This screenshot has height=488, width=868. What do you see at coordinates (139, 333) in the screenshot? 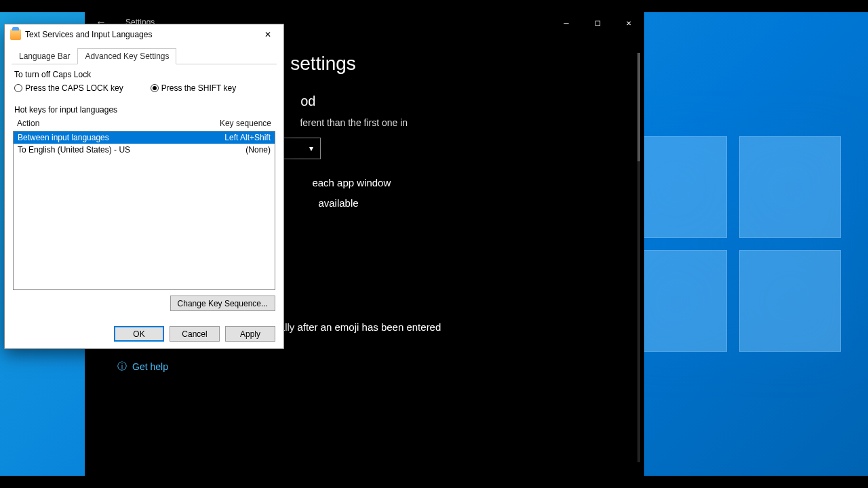
I see `ok-button: OK` at bounding box center [139, 333].